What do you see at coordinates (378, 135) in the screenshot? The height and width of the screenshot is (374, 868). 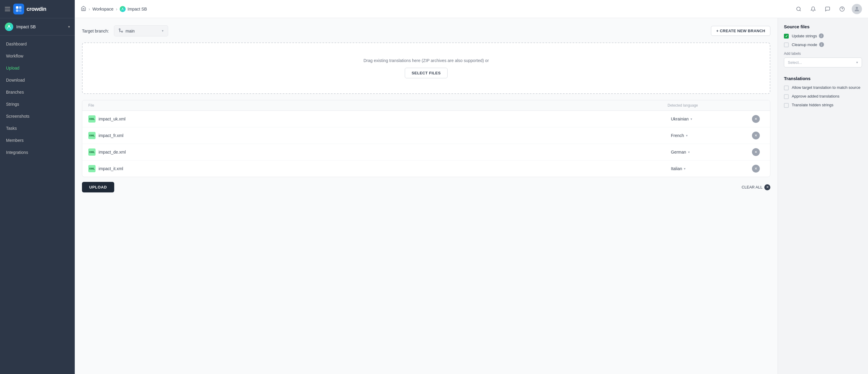 I see `file-name-cell: XML impact_fr.xml` at bounding box center [378, 135].